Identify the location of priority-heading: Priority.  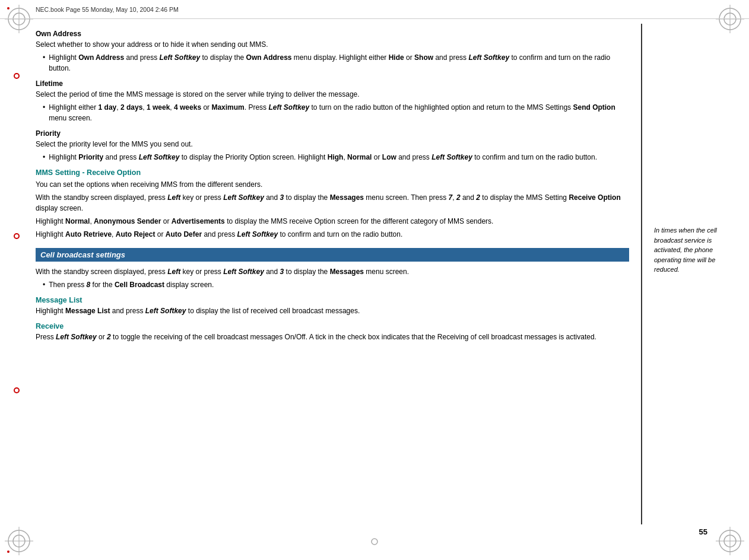
(332, 133).